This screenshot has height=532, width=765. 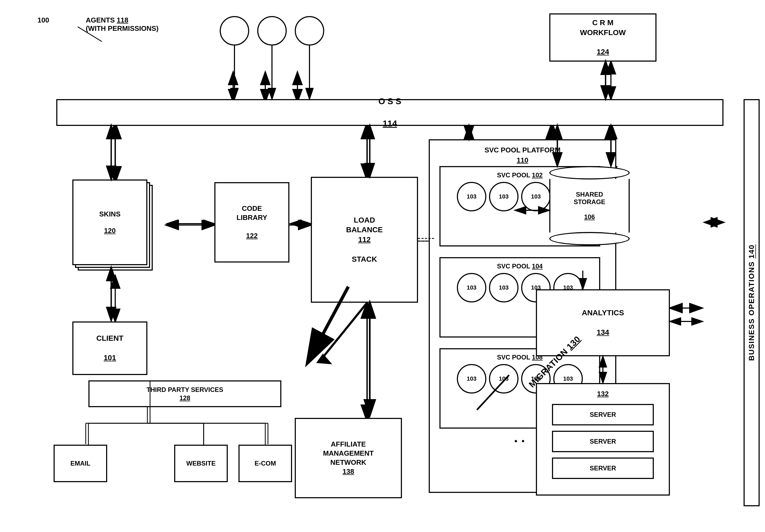 I want to click on node-103-5: 103, so click(x=472, y=288).